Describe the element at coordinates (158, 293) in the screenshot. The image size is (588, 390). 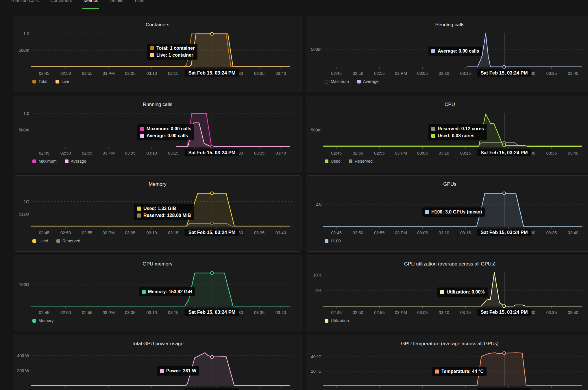
I see `chart-card-gpu-memory: GPU memory100G02:4502:5002:5503 PM03:050…` at that location.